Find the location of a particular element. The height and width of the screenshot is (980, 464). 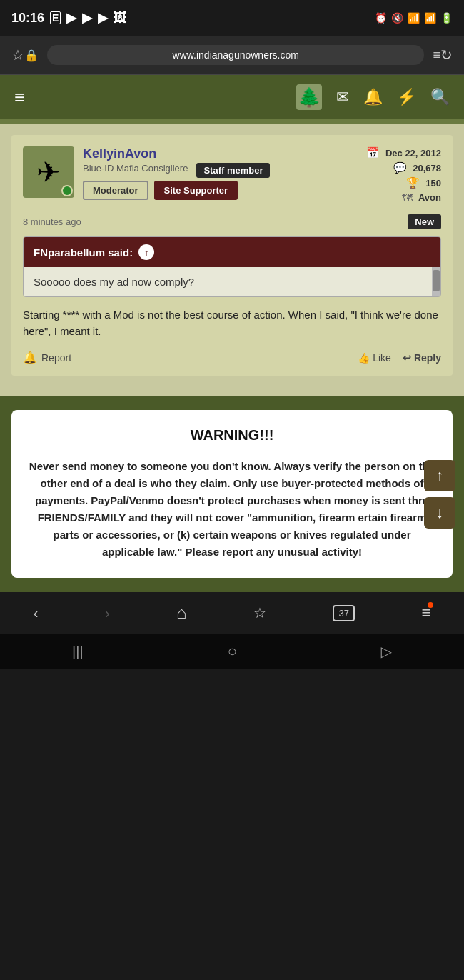

post-meta: 📅 Dec 22, 2012 💬 20,678 🏆 150 🗺 Avon is located at coordinates (404, 176).